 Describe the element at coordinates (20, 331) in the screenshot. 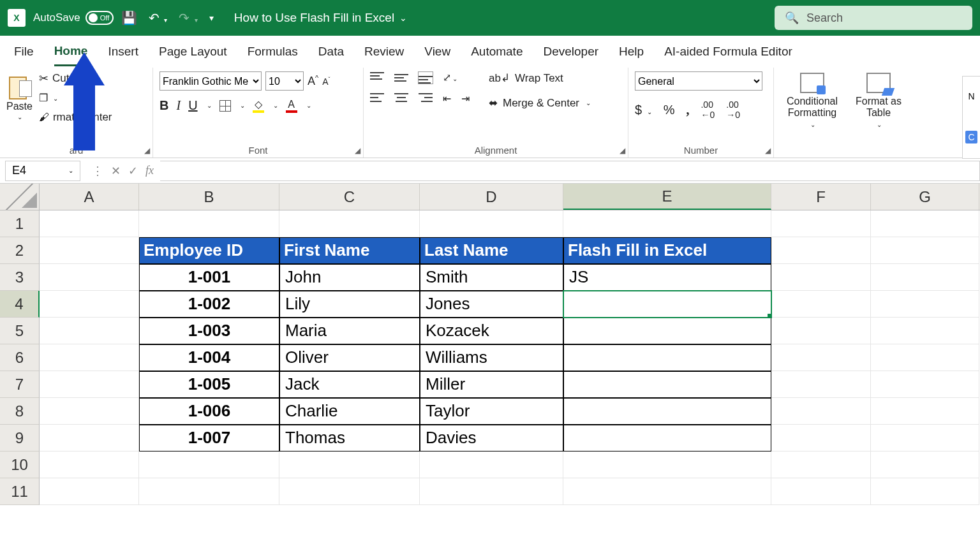

I see `row-header-5: 5` at that location.